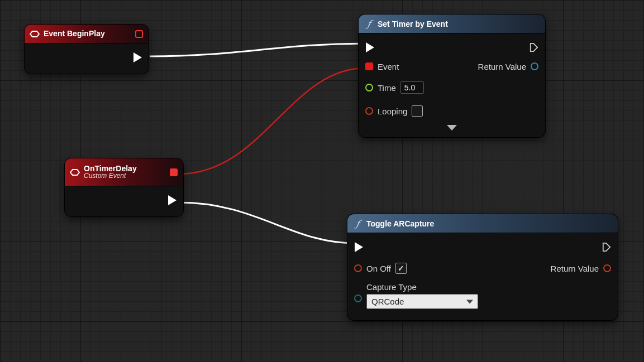  Describe the element at coordinates (422, 301) in the screenshot. I see `capturetype-dropdown: QRCode` at that location.